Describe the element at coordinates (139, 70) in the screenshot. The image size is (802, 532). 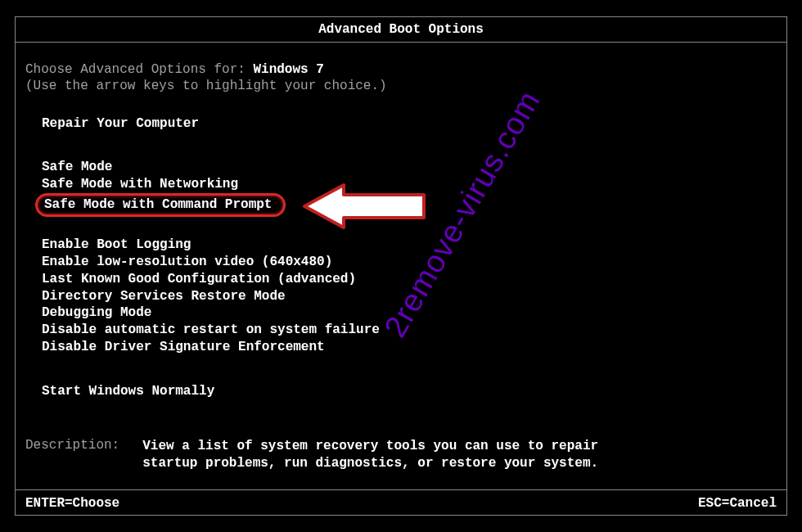
I see `choose-prefix: Choose Advanced Options for:` at that location.